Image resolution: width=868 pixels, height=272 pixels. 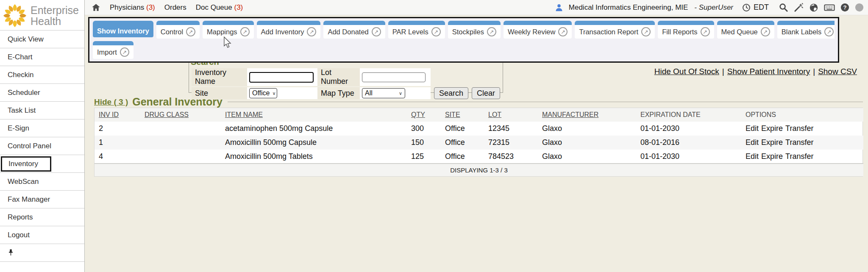 I want to click on sidebar-item-control-panel: Control Panel, so click(x=42, y=146).